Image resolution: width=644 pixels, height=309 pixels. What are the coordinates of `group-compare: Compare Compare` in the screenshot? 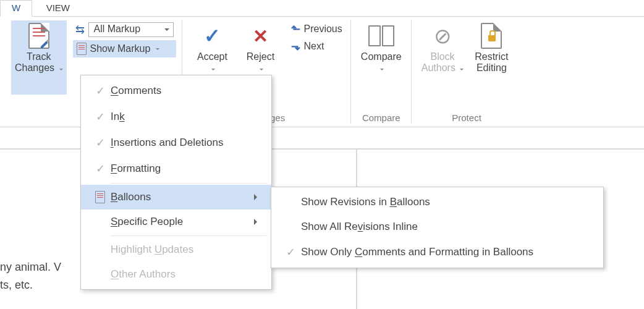 It's located at (381, 72).